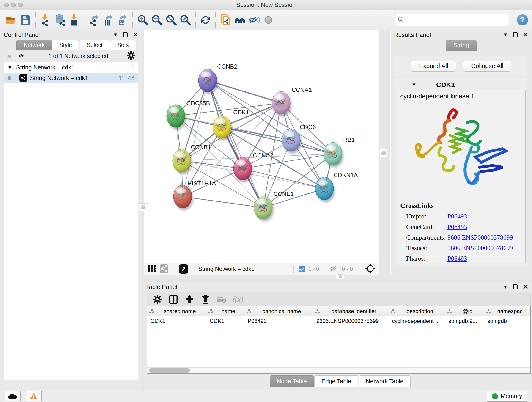 This screenshot has height=402, width=532. What do you see at coordinates (66, 45) in the screenshot?
I see `tab-style: Style` at bounding box center [66, 45].